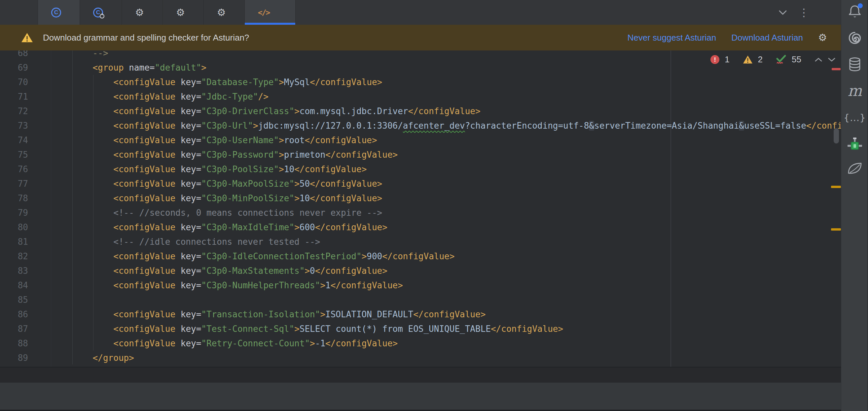 The height and width of the screenshot is (411, 868). Describe the element at coordinates (14, 82) in the screenshot. I see `line-number: 70` at that location.